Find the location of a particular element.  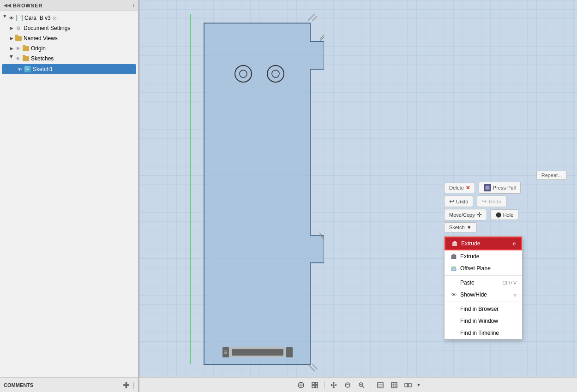

sketch-dropdown-button: Sketch ▼ is located at coordinates (461, 227).